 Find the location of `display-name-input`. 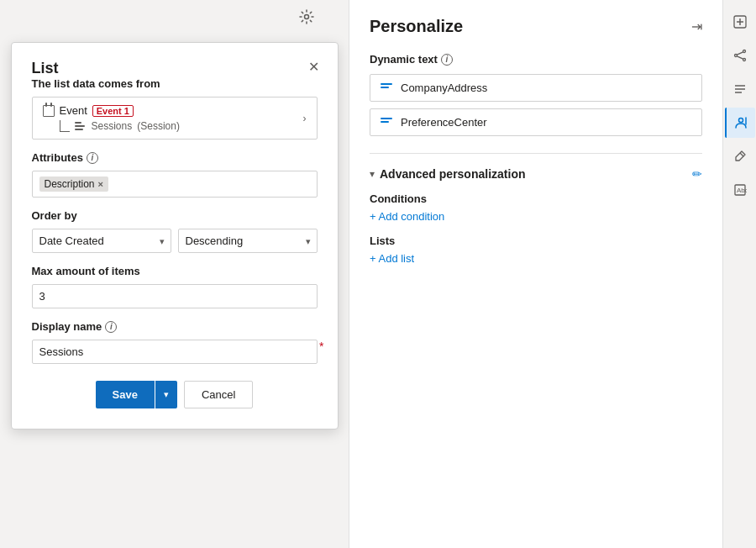

display-name-input is located at coordinates (175, 351).